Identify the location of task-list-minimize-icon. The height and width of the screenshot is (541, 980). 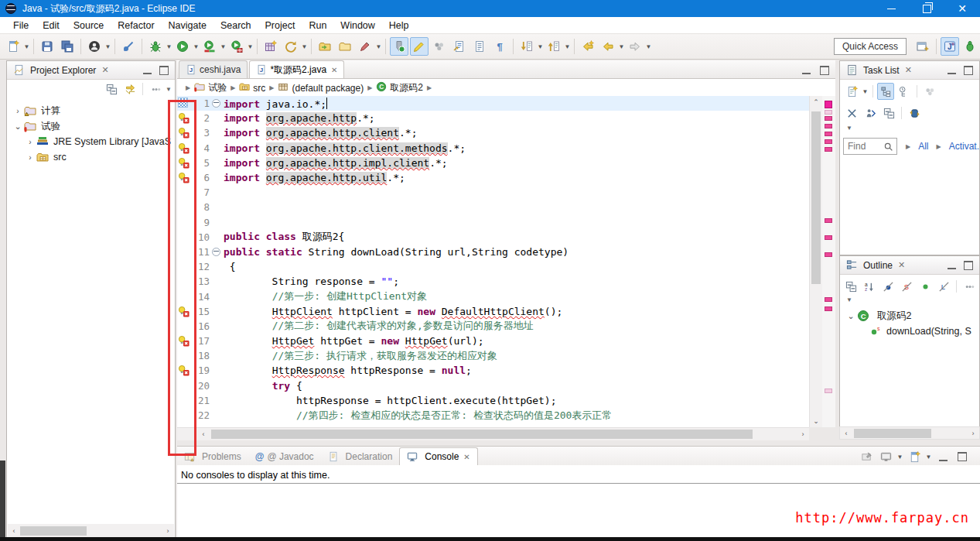
(951, 70).